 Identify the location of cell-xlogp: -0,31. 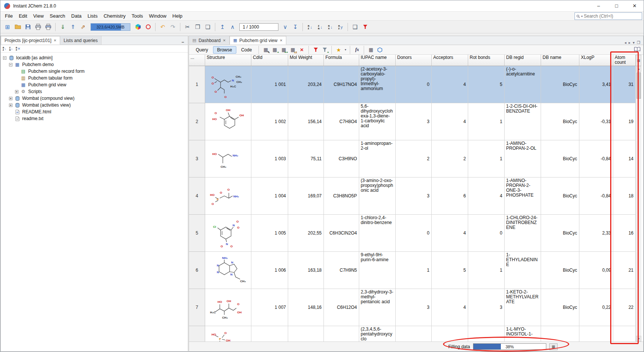
(596, 122).